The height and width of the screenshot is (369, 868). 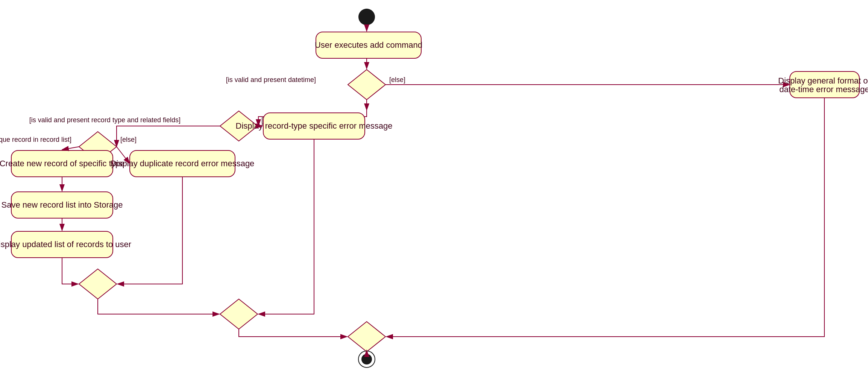 I want to click on start-node, so click(x=367, y=17).